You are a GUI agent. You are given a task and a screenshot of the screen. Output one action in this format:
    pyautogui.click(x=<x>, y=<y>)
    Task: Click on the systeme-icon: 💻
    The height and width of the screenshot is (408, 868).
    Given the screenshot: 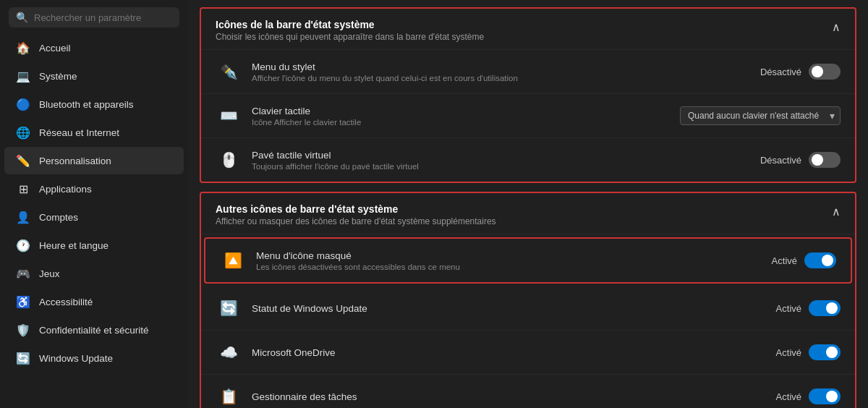 What is the action you would take?
    pyautogui.click(x=23, y=76)
    